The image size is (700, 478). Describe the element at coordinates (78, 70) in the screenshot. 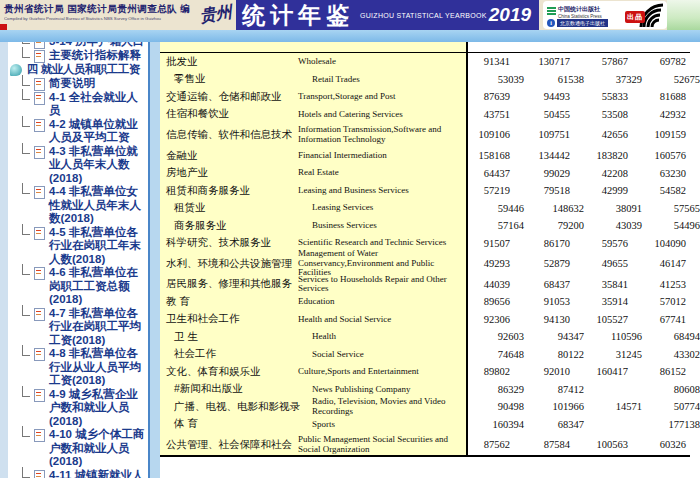

I see `sidebar-item: 四 就业人员和职工工资` at that location.